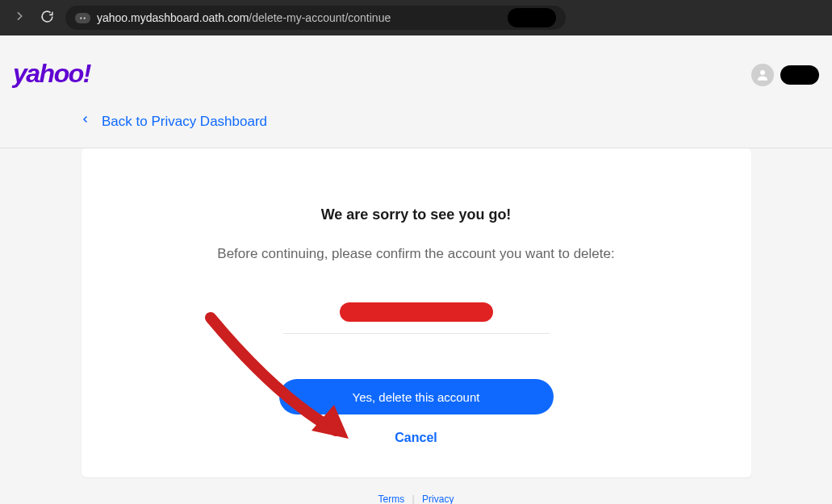 The height and width of the screenshot is (504, 832). What do you see at coordinates (52, 74) in the screenshot?
I see `yahoo-logo: yahoo!` at bounding box center [52, 74].